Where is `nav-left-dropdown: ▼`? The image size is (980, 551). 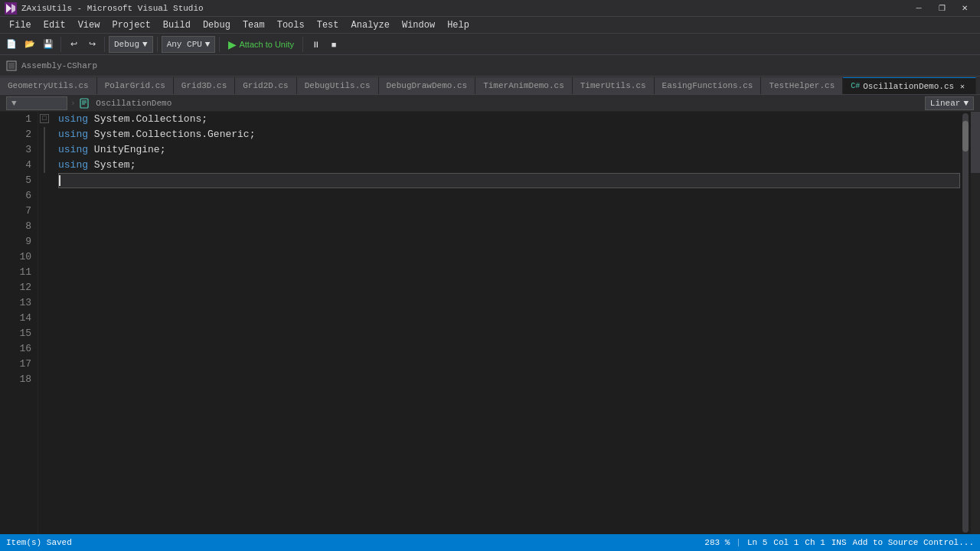
nav-left-dropdown: ▼ is located at coordinates (37, 103).